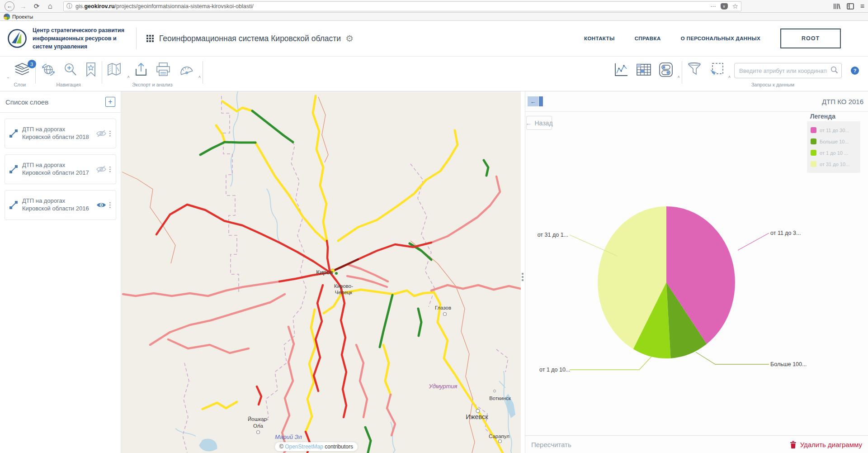 This screenshot has height=453, width=868. What do you see at coordinates (91, 71) in the screenshot?
I see `bookmark-flag-button` at bounding box center [91, 71].